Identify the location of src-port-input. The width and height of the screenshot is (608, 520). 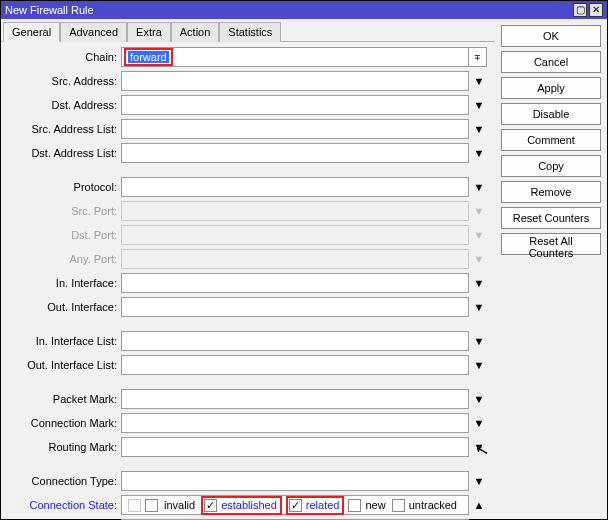
(295, 211).